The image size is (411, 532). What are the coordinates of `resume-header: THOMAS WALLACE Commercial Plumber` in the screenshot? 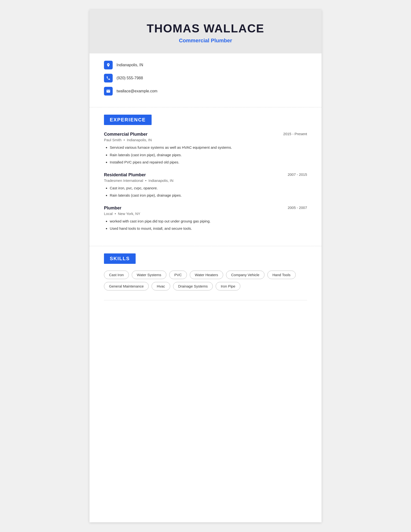 It's located at (206, 32).